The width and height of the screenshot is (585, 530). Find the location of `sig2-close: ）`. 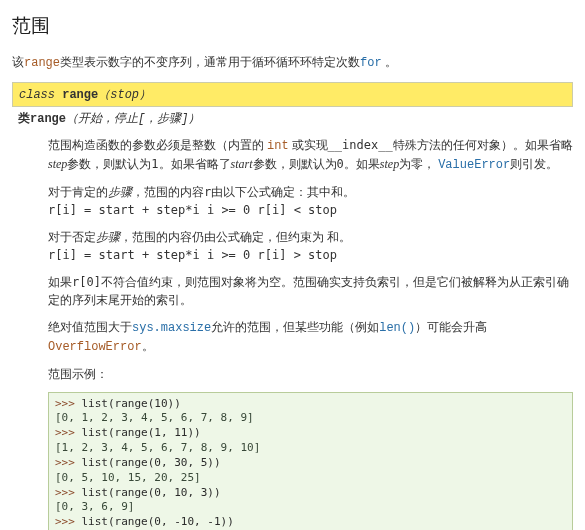

sig2-close: ） is located at coordinates (194, 119).